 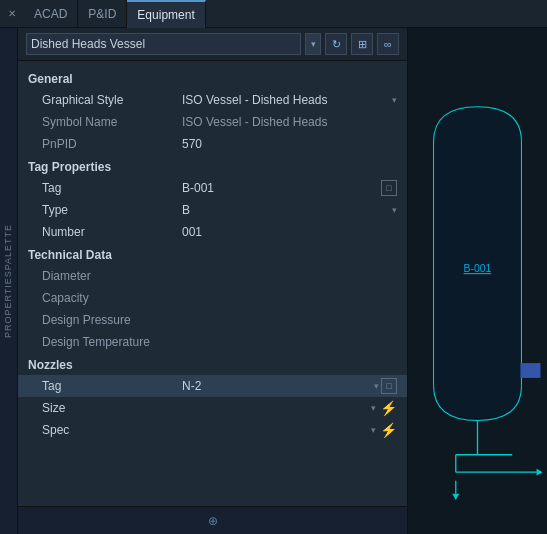 What do you see at coordinates (164, 44) in the screenshot?
I see `vessel-type-select: Dished Heads Vessel` at bounding box center [164, 44].